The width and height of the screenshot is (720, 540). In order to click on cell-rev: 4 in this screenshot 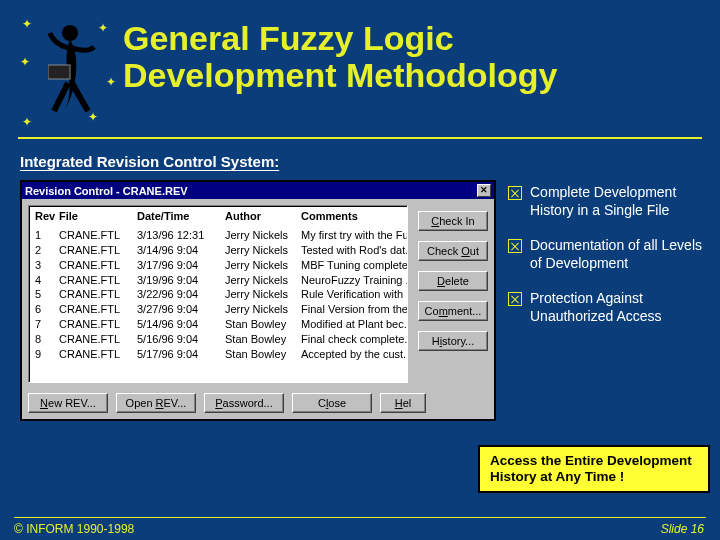, I will do `click(47, 280)`.